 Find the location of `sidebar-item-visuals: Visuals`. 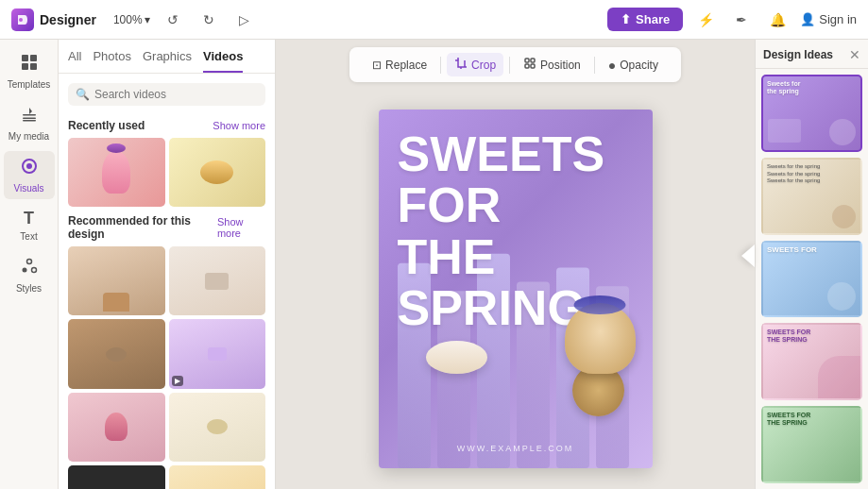

sidebar-item-visuals: Visuals is located at coordinates (29, 176).